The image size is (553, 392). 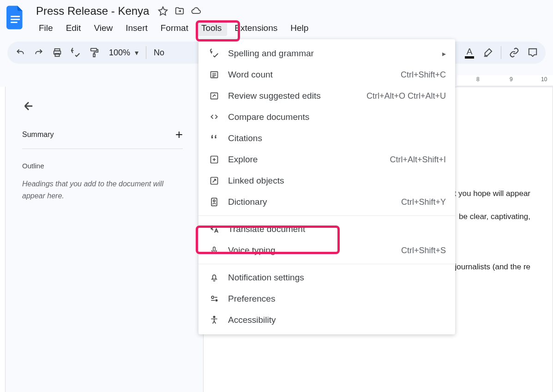 What do you see at coordinates (102, 190) in the screenshot?
I see `outline-hint: Headings that you add to the document wi…` at bounding box center [102, 190].